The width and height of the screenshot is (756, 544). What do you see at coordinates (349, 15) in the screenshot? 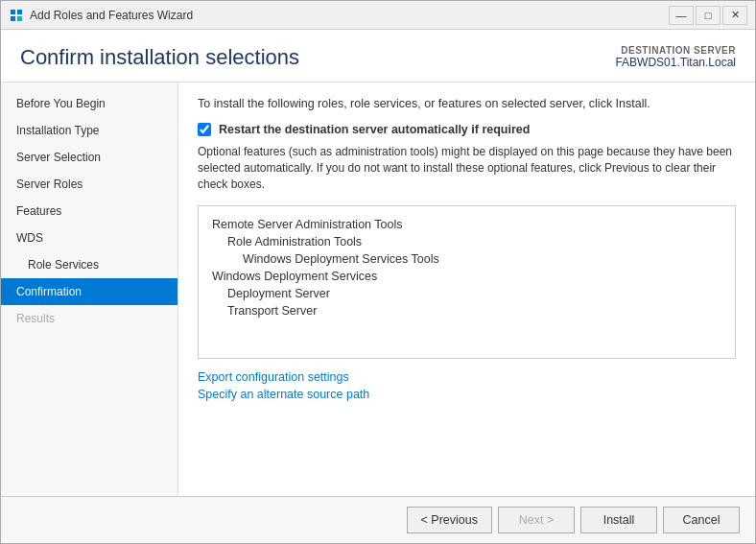
I see `window-title: Add Roles and Features Wizard` at bounding box center [349, 15].